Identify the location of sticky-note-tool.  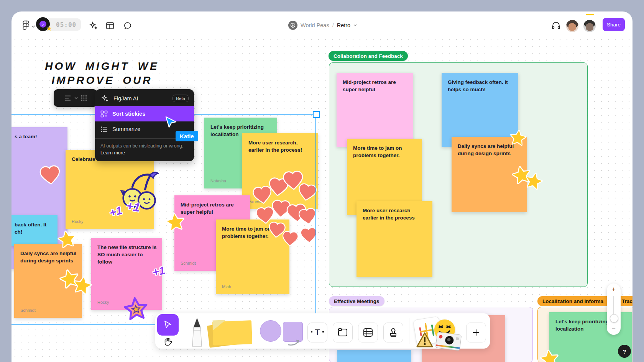
(231, 333).